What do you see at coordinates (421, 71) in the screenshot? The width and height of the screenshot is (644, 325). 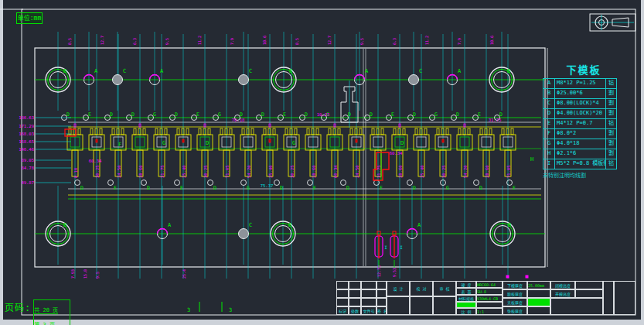 I see `hole-letter-C: C` at bounding box center [421, 71].